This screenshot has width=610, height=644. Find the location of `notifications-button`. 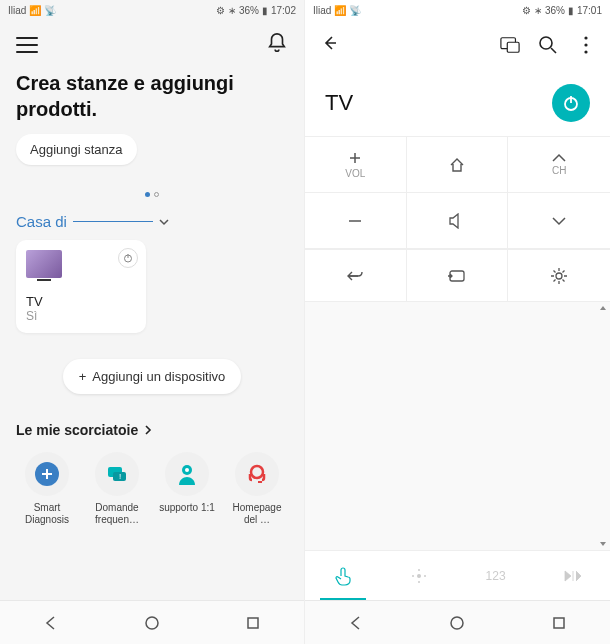

notifications-button is located at coordinates (277, 45).